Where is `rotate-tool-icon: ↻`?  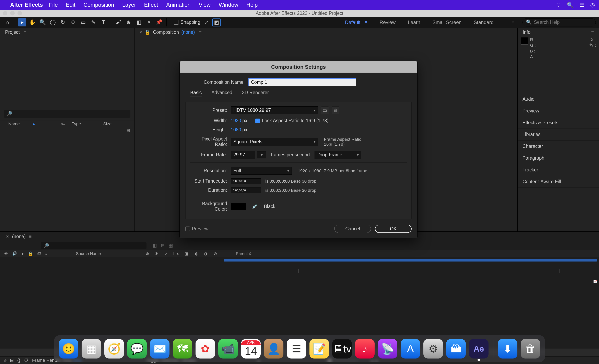
rotate-tool-icon: ↻ is located at coordinates (63, 22).